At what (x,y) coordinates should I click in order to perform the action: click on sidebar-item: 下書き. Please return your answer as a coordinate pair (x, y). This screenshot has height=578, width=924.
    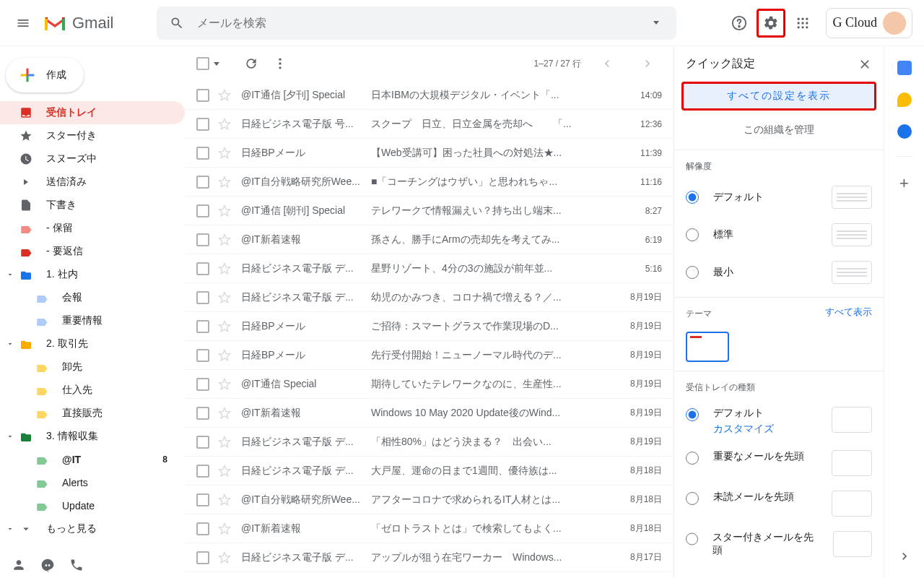
    Looking at the image, I should click on (92, 205).